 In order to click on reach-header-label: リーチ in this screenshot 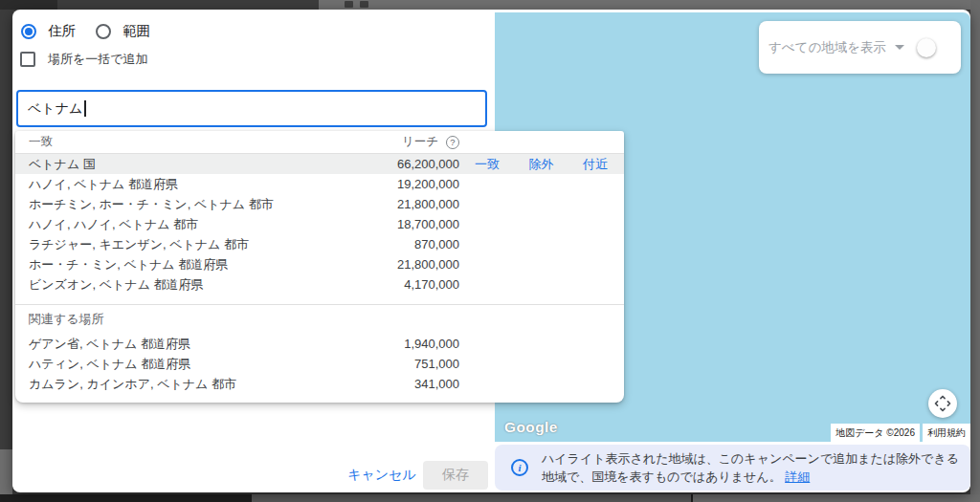, I will do `click(420, 142)`.